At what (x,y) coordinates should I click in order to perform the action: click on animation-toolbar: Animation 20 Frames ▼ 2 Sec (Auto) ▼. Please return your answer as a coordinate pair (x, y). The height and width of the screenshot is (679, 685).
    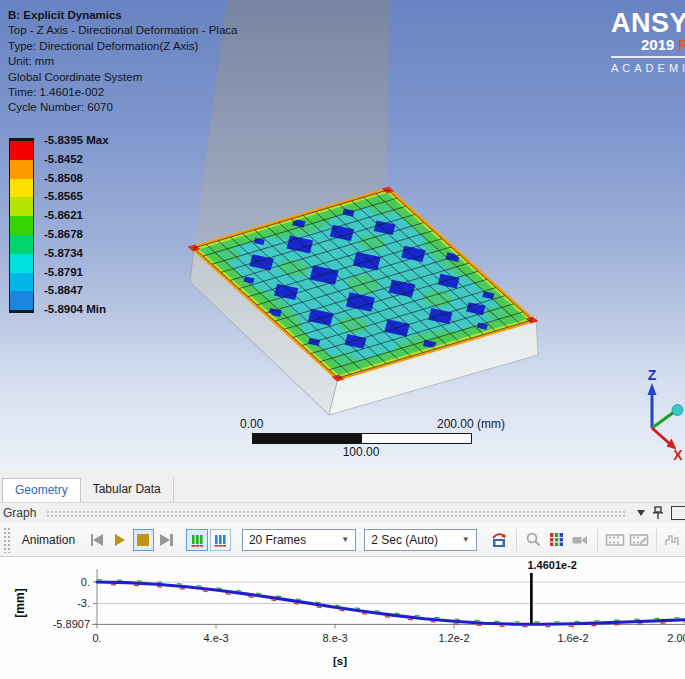
    Looking at the image, I should click on (342, 540).